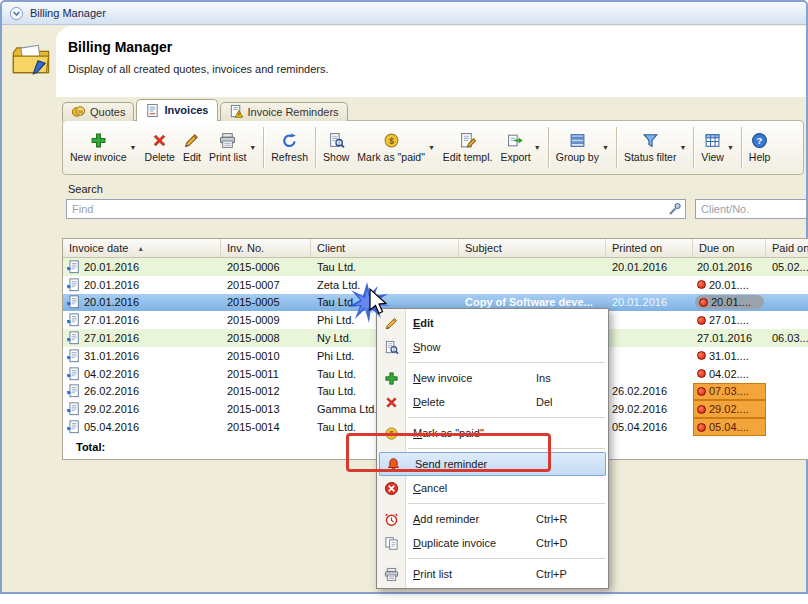 This screenshot has height=604, width=808. I want to click on menu-item-new-invoice: New invoiceIns, so click(492, 378).